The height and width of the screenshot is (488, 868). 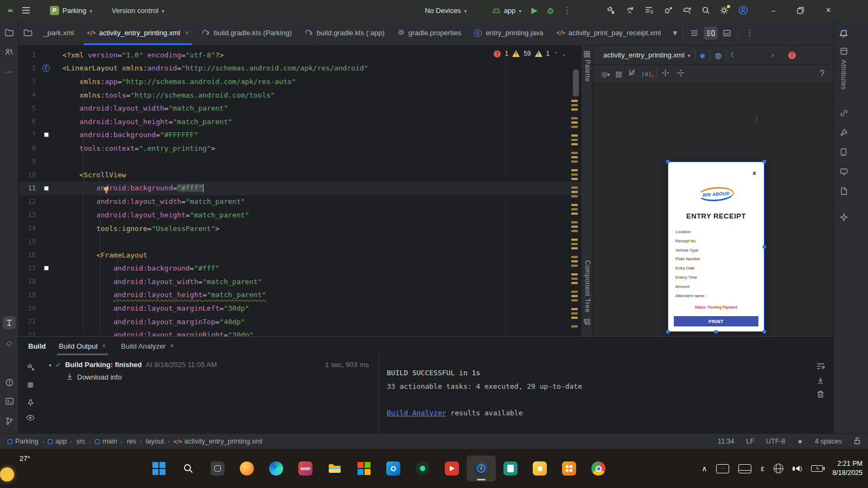 I want to click on breadcrumb-item-app: app, so click(x=58, y=441).